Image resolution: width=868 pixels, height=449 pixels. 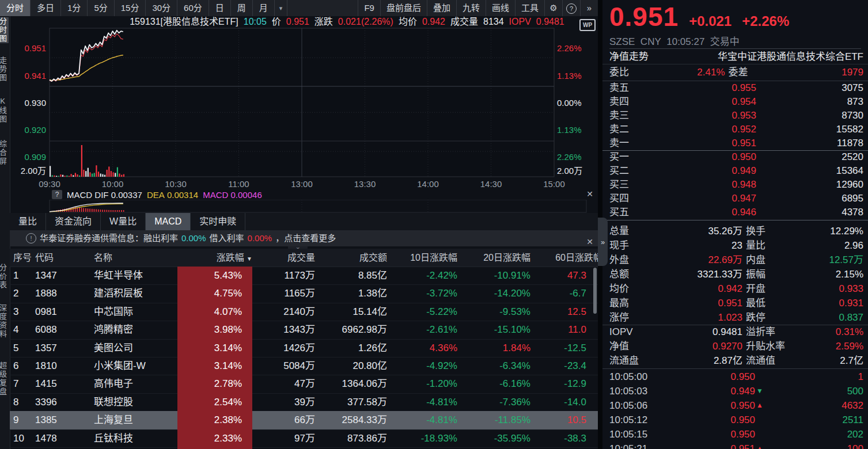 I want to click on period-tab-30分: 30分, so click(x=161, y=8).